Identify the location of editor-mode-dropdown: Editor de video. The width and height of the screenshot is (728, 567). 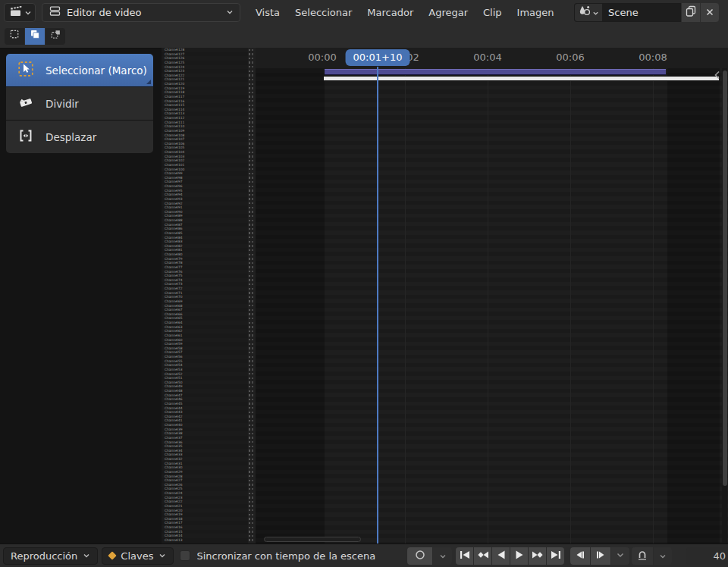
(141, 12).